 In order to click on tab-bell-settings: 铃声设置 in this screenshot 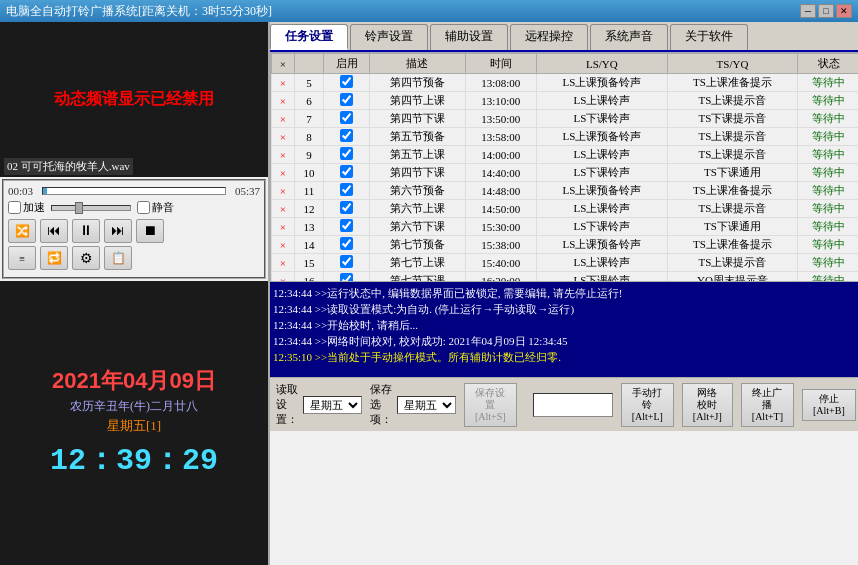, I will do `click(389, 37)`.